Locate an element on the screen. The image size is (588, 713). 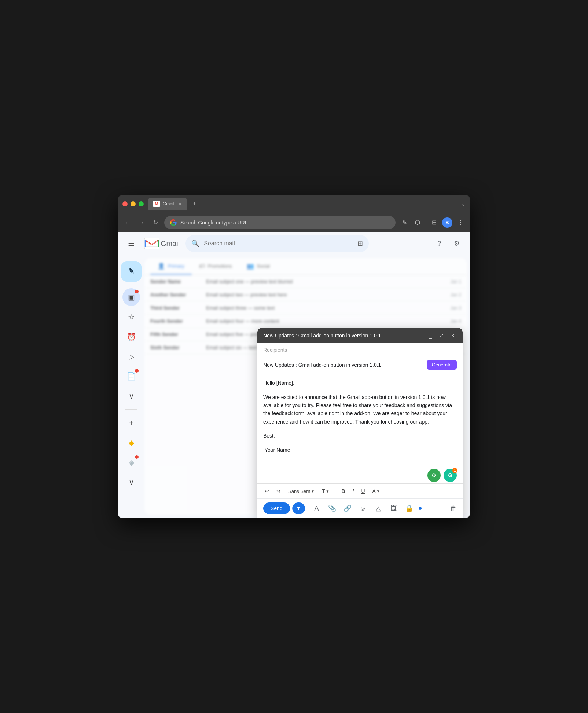
lock-button: 🔒 is located at coordinates (409, 508).